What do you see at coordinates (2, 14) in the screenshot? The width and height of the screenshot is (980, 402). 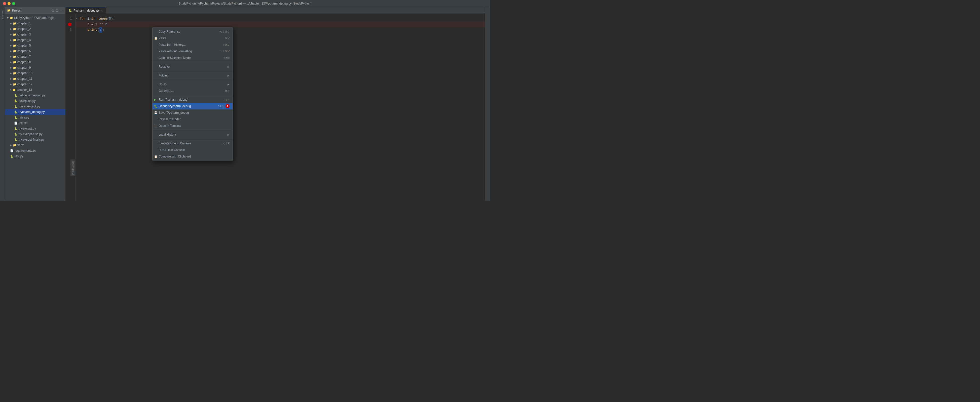 I see `sidebar-item-project: 1: Project` at bounding box center [2, 14].